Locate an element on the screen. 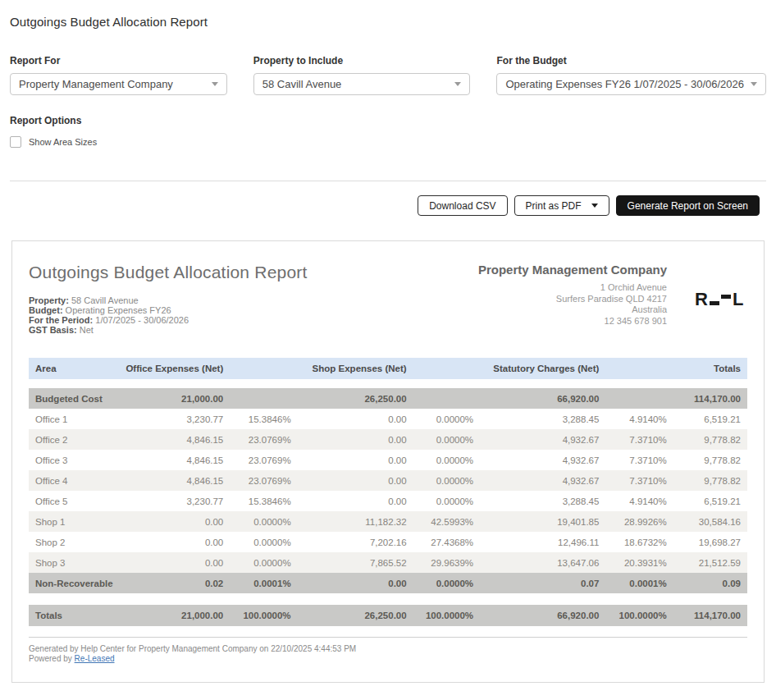  area-cell: Office 1 is located at coordinates (72, 419).